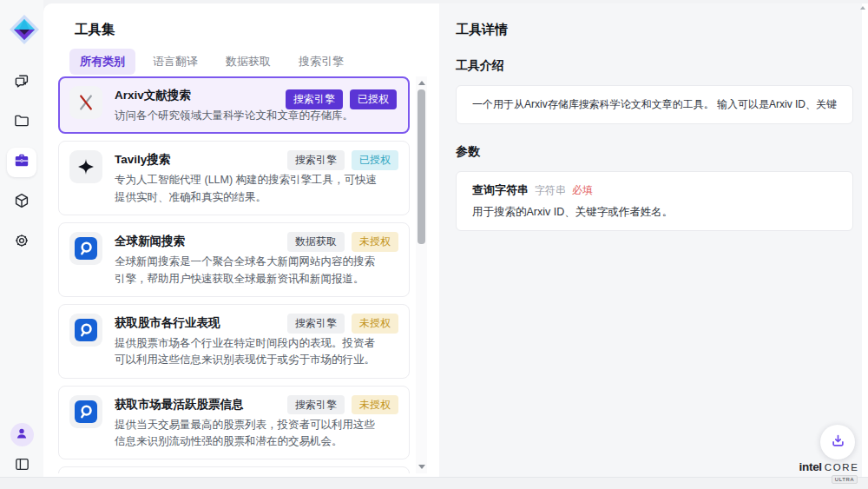 This screenshot has width=868, height=489. What do you see at coordinates (86, 167) in the screenshot?
I see `tavily-logo-icon` at bounding box center [86, 167].